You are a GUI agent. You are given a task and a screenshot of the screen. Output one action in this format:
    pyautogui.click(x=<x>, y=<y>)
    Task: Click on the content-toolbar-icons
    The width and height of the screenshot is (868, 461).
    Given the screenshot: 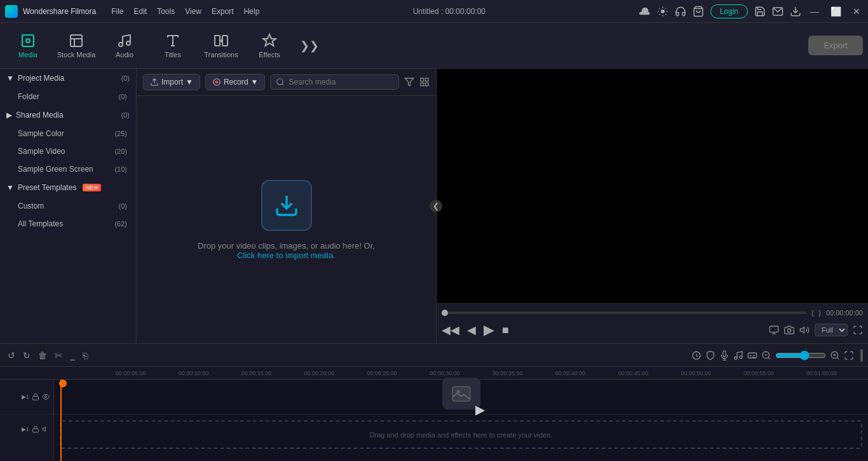 What is the action you would take?
    pyautogui.click(x=417, y=82)
    